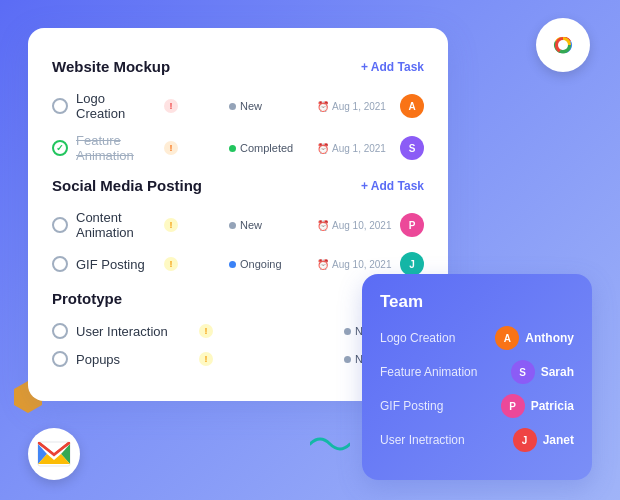 The width and height of the screenshot is (620, 500). What do you see at coordinates (362, 226) in the screenshot?
I see `date-text-content-animation: Aug 10, 2021` at bounding box center [362, 226].